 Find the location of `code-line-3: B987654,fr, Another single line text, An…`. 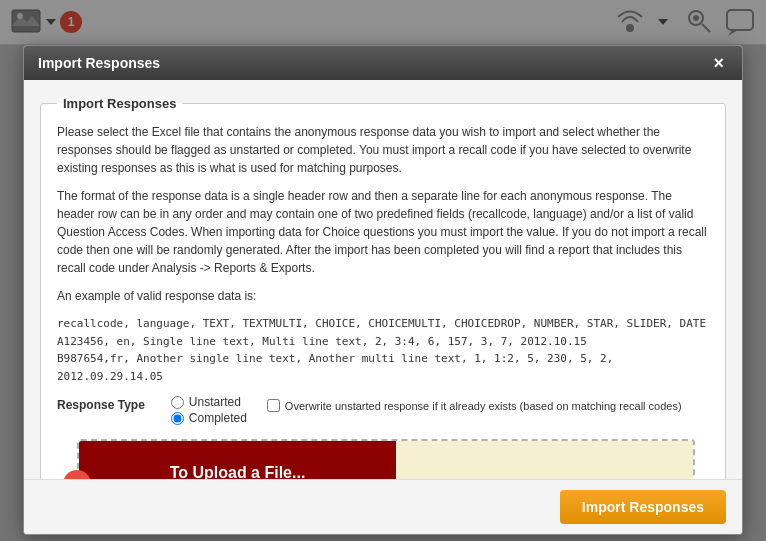

code-line-3: B987654,fr, Another single line text, An… is located at coordinates (383, 368).